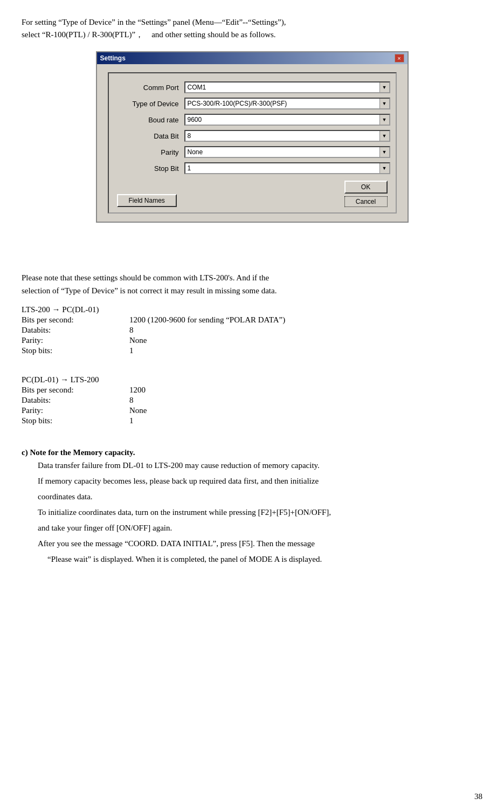  I want to click on memory-line-2: coordinates data., so click(260, 497).